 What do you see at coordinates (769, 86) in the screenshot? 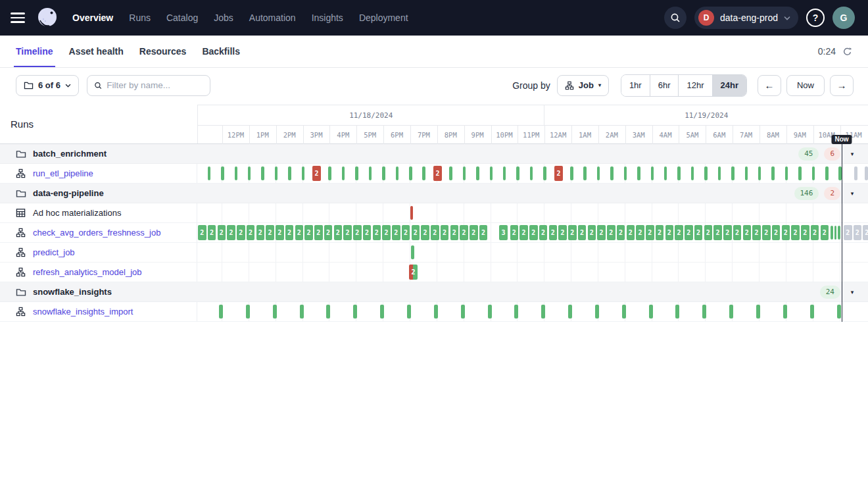
I see `previous-period-button: ←` at bounding box center [769, 86].